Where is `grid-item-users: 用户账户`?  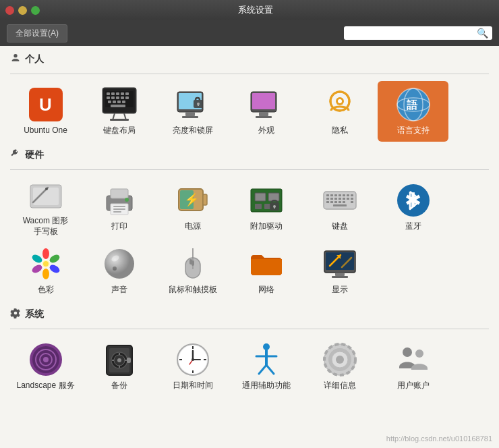 grid-item-users: 用户账户 is located at coordinates (413, 366).